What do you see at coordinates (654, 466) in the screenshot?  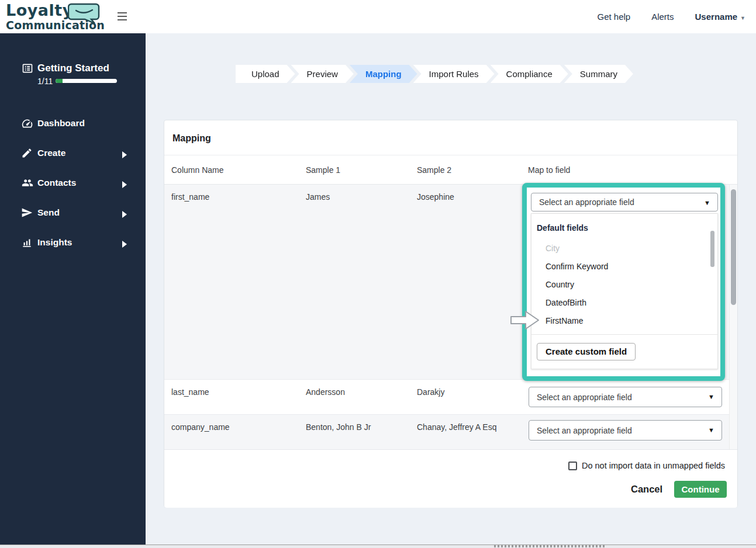 I see `checkbox-label: Do not import data in unmapped fields` at bounding box center [654, 466].